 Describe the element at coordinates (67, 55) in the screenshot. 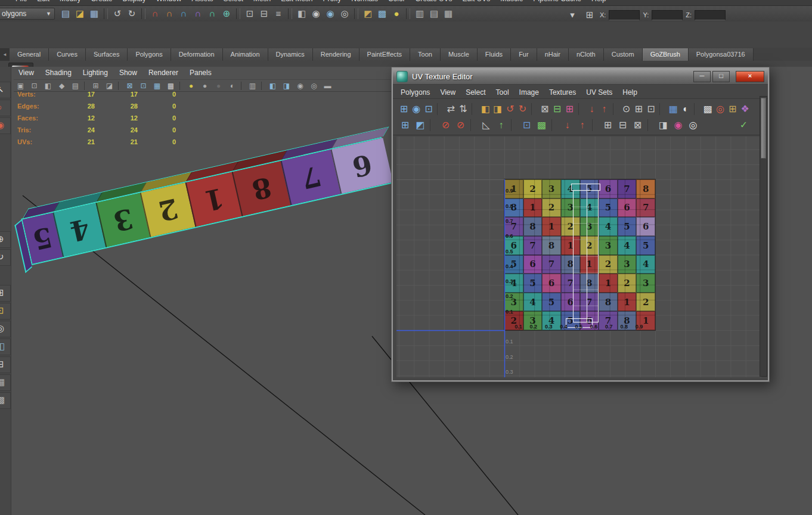

I see `shelf-tab-curves: Curves` at that location.